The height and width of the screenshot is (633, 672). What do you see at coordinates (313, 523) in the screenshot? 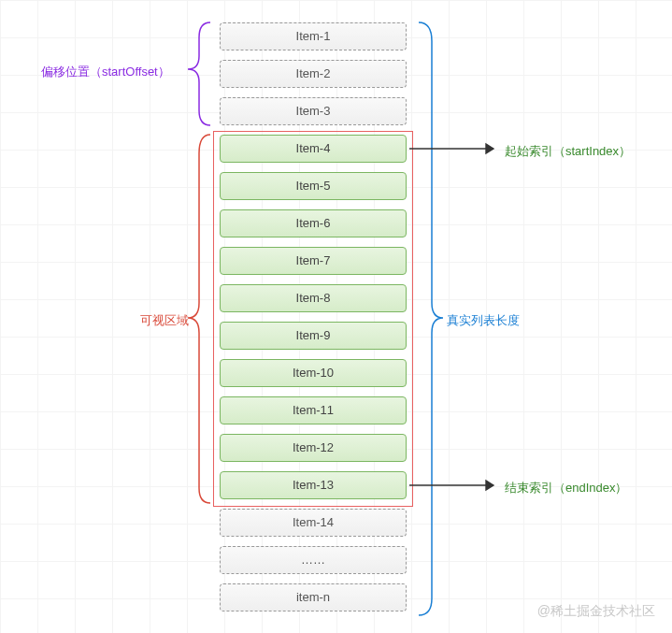
I see `list-item: Item-14` at bounding box center [313, 523].